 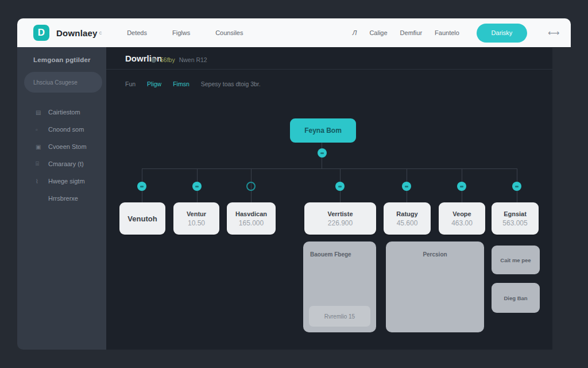 What do you see at coordinates (64, 112) in the screenshot?
I see `sidebar-item-label: Cairtiestom` at bounding box center [64, 112].